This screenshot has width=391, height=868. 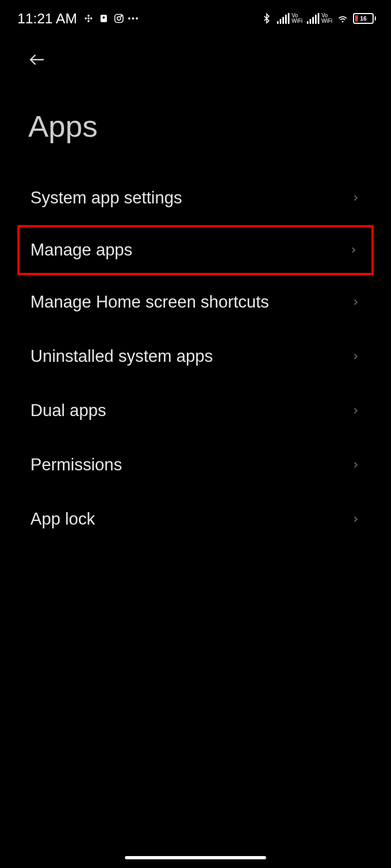 What do you see at coordinates (119, 18) in the screenshot?
I see `instagram-icon` at bounding box center [119, 18].